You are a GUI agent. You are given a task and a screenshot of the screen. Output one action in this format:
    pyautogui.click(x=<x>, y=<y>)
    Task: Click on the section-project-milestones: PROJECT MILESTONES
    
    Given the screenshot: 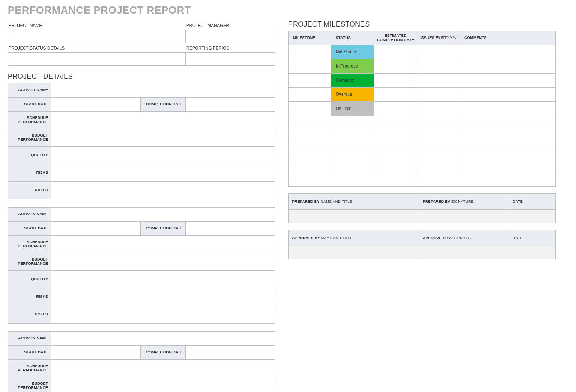 What is the action you would take?
    pyautogui.click(x=422, y=24)
    